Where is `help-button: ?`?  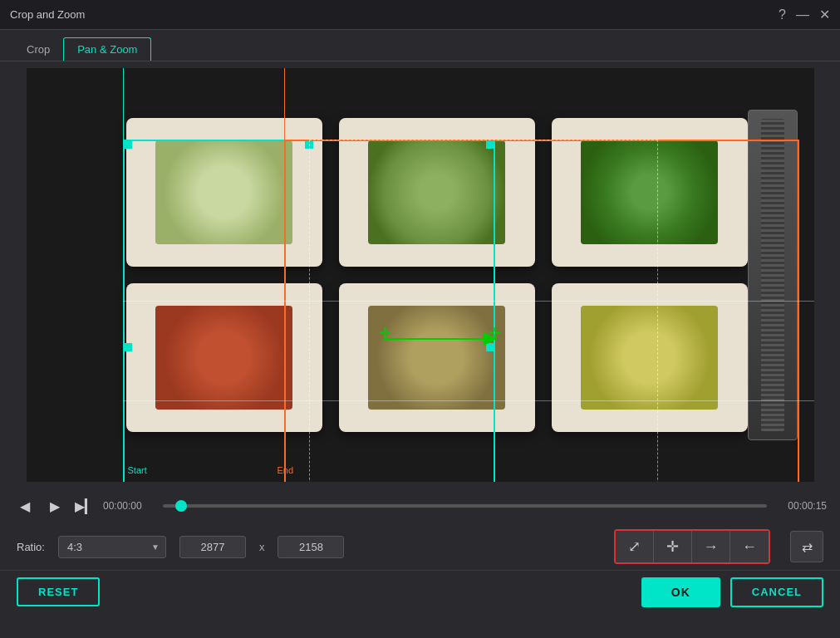 help-button: ? is located at coordinates (783, 15).